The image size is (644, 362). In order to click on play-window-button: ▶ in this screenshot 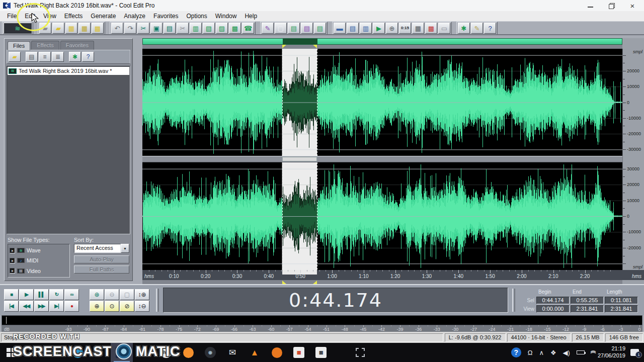, I will do `click(379, 28)`.